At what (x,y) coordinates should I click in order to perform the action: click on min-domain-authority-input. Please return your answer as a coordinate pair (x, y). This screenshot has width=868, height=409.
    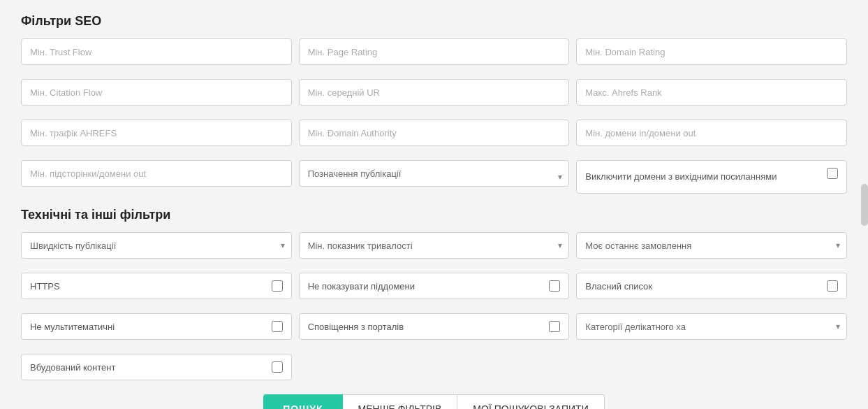
    Looking at the image, I should click on (434, 133).